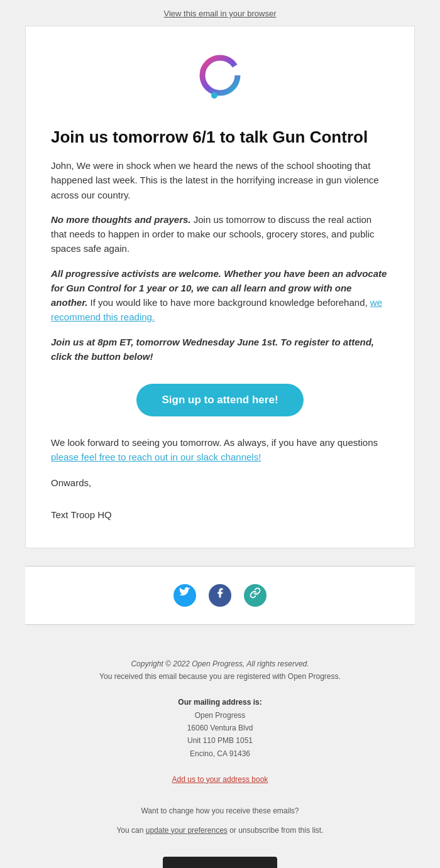  Describe the element at coordinates (220, 728) in the screenshot. I see `address-line-1: 16060 Ventura Blvd` at that location.